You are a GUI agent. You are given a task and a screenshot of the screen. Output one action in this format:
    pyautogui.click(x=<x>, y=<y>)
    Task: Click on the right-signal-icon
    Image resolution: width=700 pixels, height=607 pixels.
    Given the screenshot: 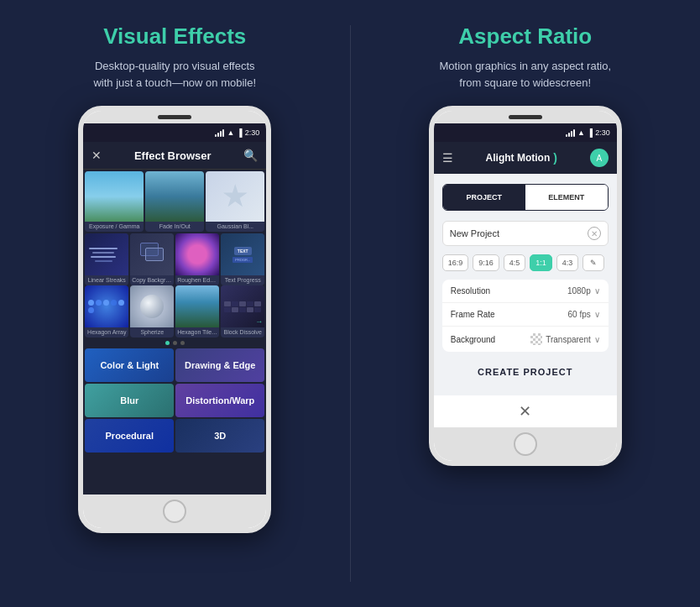 What is the action you would take?
    pyautogui.click(x=571, y=133)
    